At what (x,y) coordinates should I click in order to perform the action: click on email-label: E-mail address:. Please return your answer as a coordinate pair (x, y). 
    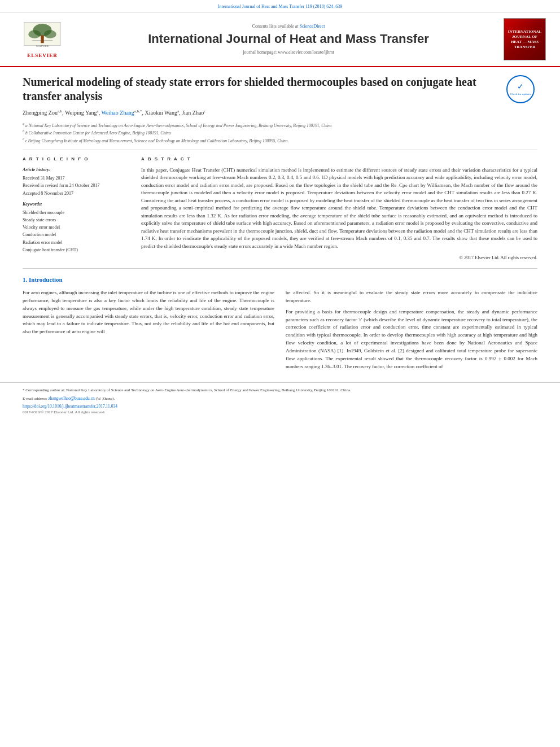
    Looking at the image, I should click on (35, 399).